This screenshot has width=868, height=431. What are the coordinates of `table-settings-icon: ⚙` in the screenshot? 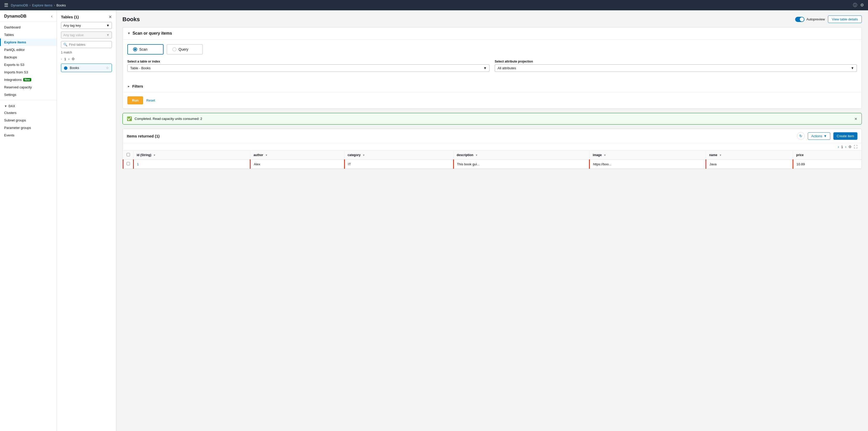 It's located at (850, 147).